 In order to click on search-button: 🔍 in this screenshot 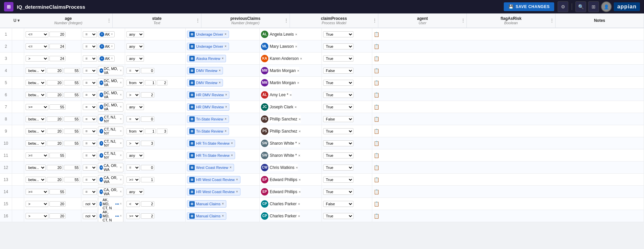, I will do `click(581, 7)`.